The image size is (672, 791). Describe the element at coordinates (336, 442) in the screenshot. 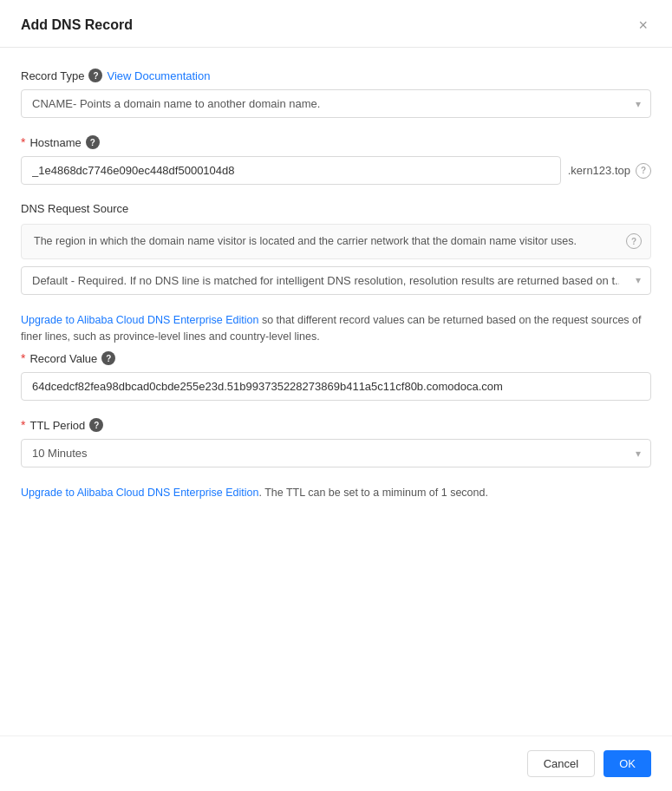

I see `ttl-period-field: * TTL Period ? 10 Minutes ▾` at that location.